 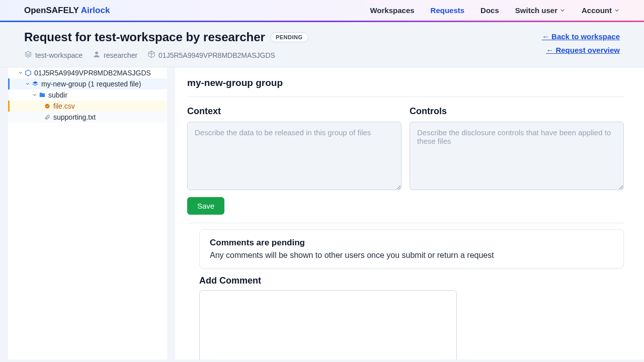 What do you see at coordinates (64, 106) in the screenshot?
I see `tree-file-csv-label: file.csv` at bounding box center [64, 106].